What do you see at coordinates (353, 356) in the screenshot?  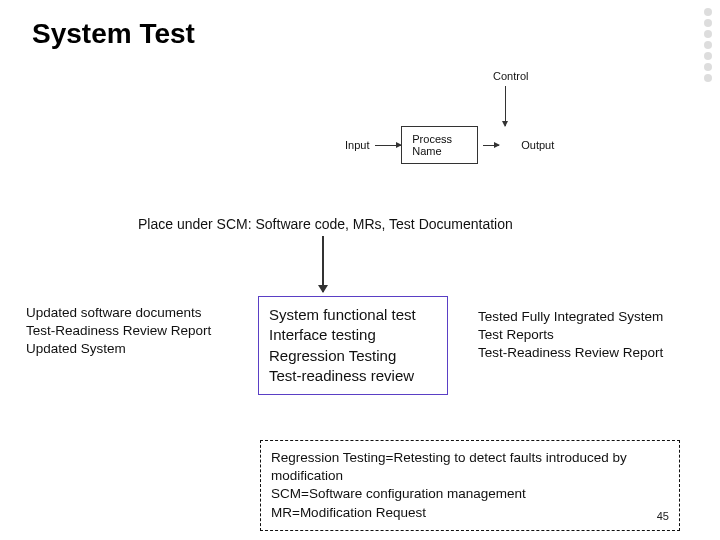 I see `process-activity: Regression Testing` at bounding box center [353, 356].